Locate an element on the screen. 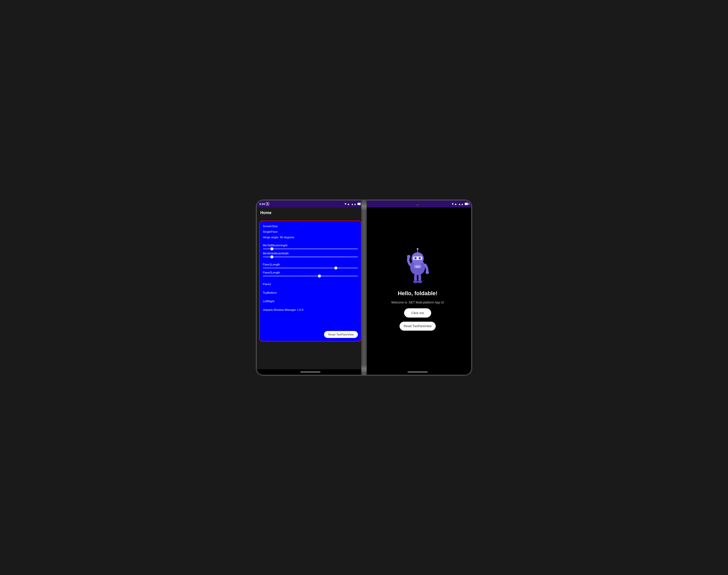  left-right-label: LeftRight is located at coordinates (310, 301).